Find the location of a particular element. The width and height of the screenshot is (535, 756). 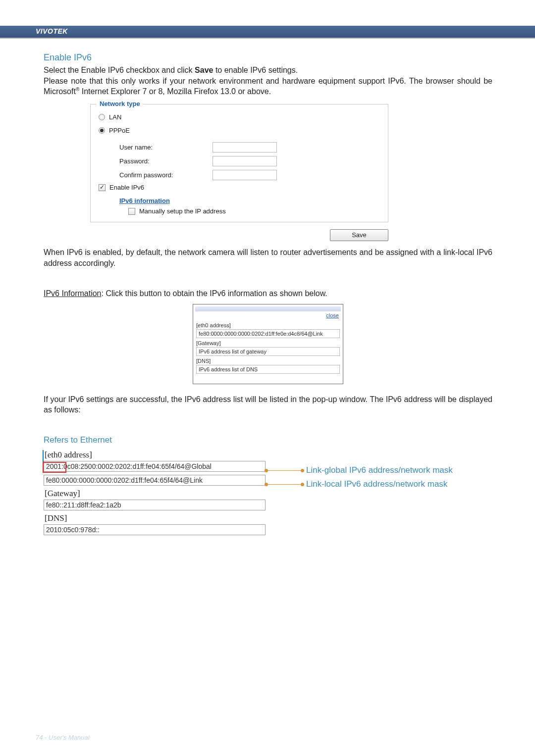

ipv6-info-text: : Click this button to obtain the IPv6 i… is located at coordinates (214, 293).